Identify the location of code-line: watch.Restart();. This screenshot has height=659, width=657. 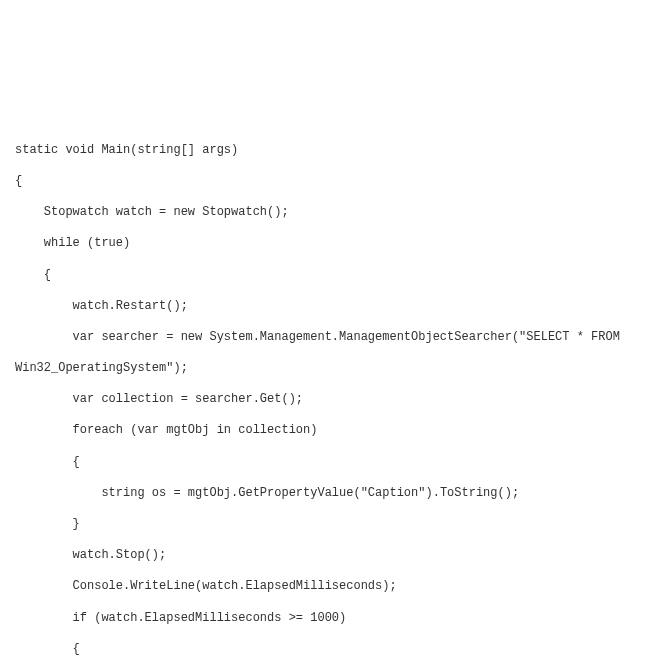
(102, 306).